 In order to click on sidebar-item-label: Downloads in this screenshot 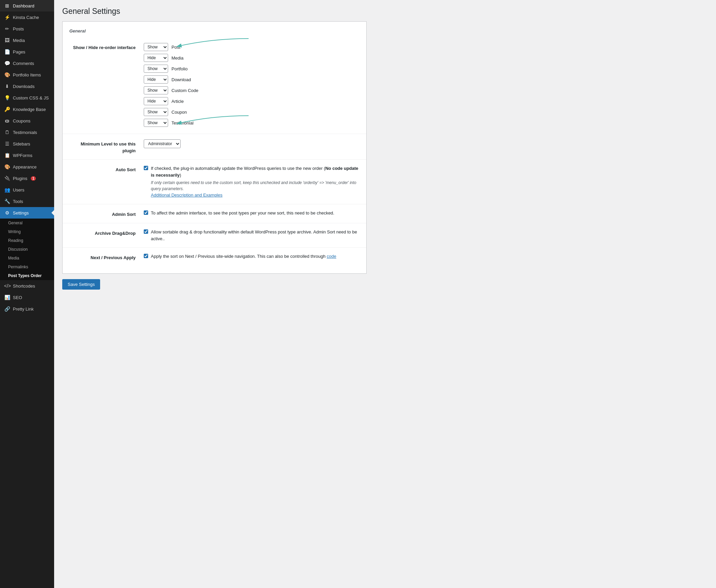, I will do `click(24, 87)`.